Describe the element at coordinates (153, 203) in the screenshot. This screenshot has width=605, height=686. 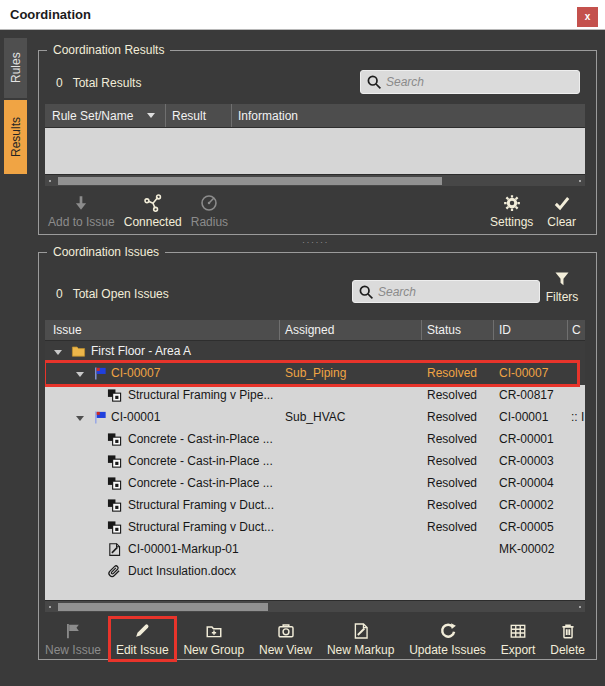
I see `connected-icon` at that location.